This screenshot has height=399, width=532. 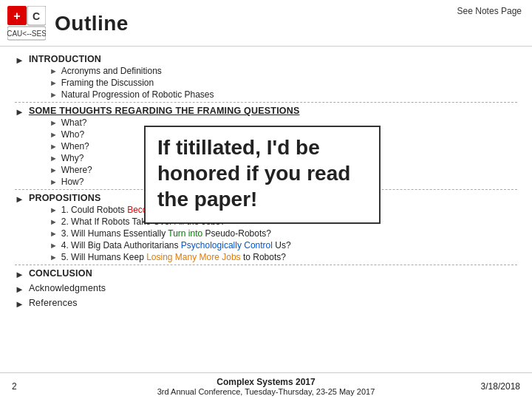 What do you see at coordinates (498, 386) in the screenshot?
I see `footer-date: 3/18/2018` at bounding box center [498, 386].